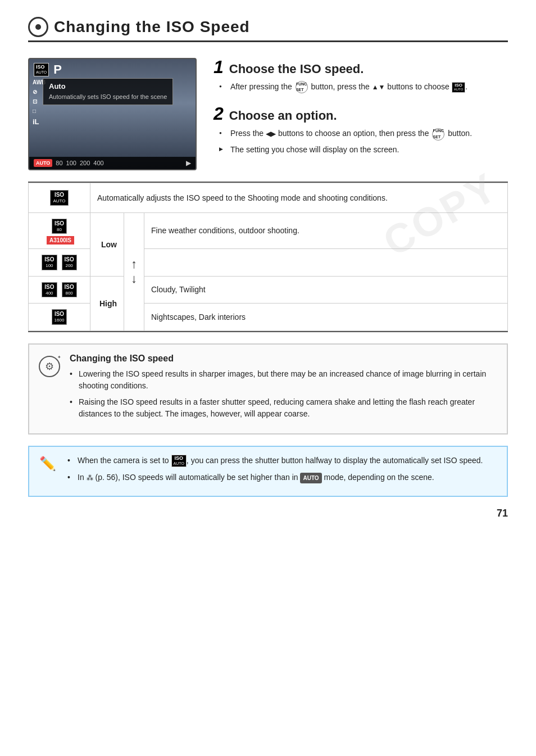 The width and height of the screenshot is (536, 756). I want to click on iso-80: 80, so click(59, 163).